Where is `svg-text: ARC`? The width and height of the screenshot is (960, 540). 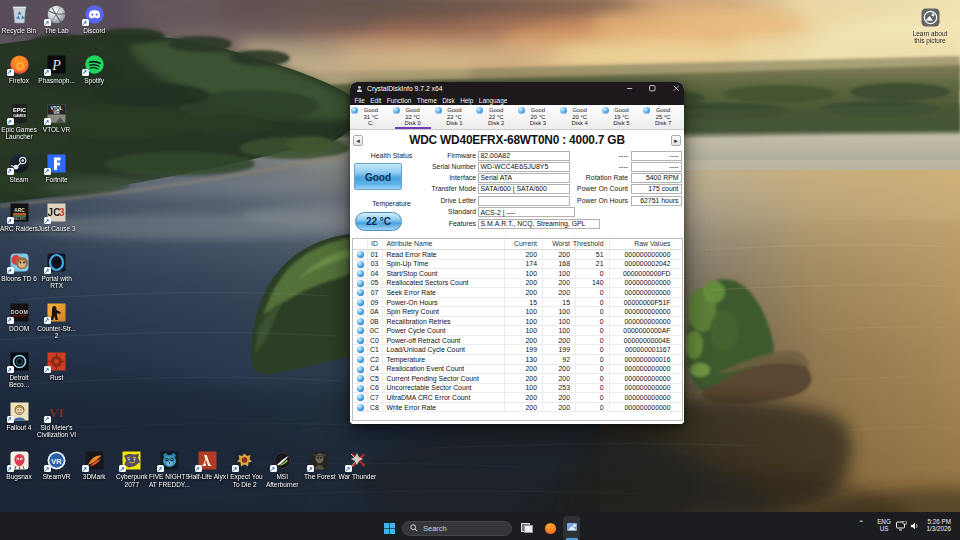 svg-text: ARC is located at coordinates (20, 210).